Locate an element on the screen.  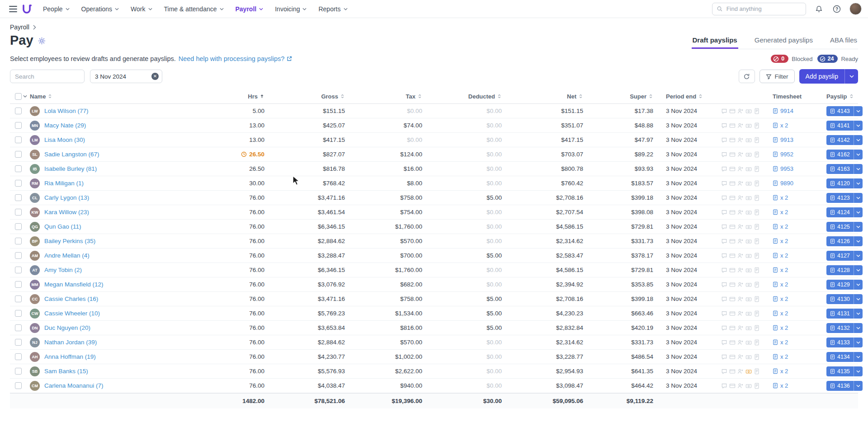
nav-item-payroll: Payroll is located at coordinates (250, 9).